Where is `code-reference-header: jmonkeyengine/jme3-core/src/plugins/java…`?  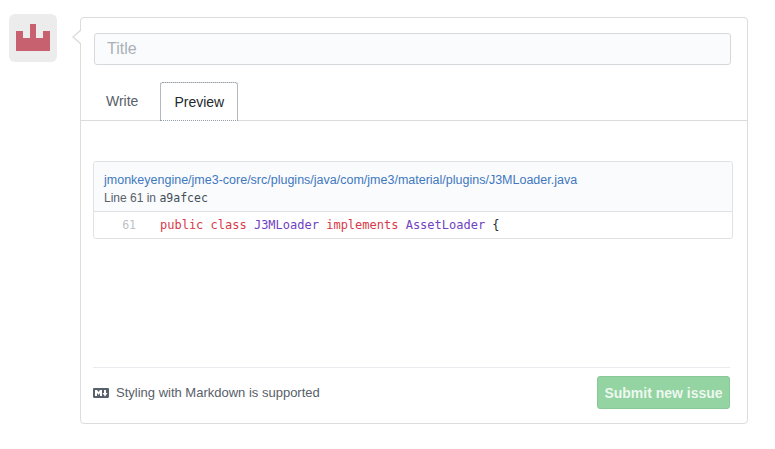
code-reference-header: jmonkeyengine/jme3-core/src/plugins/java… is located at coordinates (413, 186).